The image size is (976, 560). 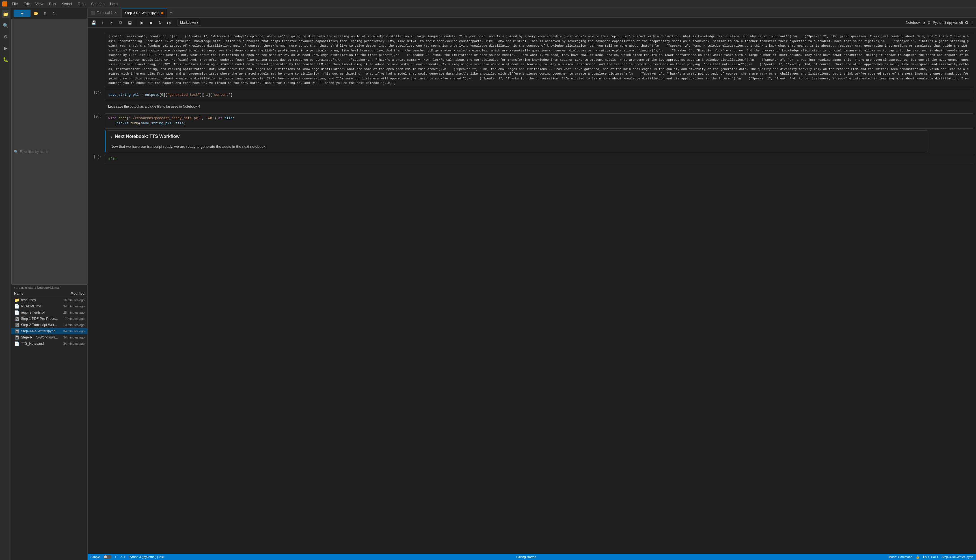 What do you see at coordinates (74, 306) in the screenshot?
I see `file-modified: 34 minutes ago` at bounding box center [74, 306].